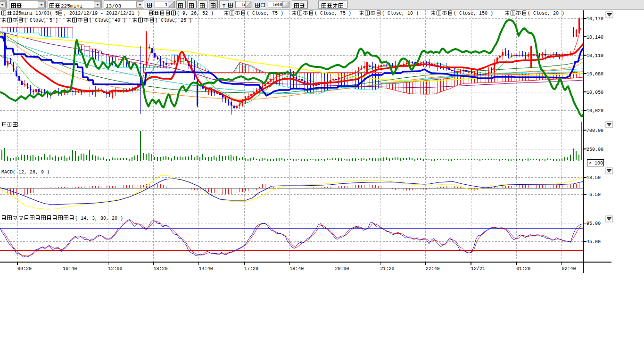 Image resolution: width=644 pixels, height=362 pixels. Describe the element at coordinates (41, 21) in the screenshot. I see `svg-text: ( Close, 5 )` at that location.